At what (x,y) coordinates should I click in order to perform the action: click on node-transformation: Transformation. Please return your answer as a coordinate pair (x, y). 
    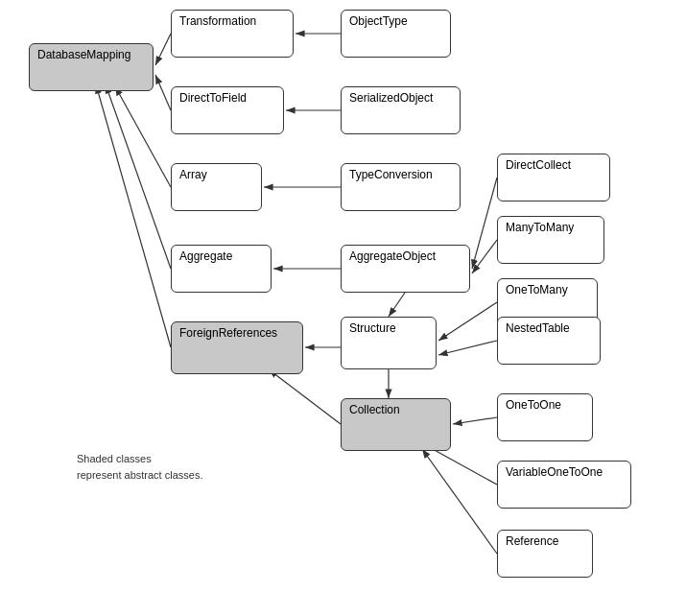
    Looking at the image, I should click on (232, 34).